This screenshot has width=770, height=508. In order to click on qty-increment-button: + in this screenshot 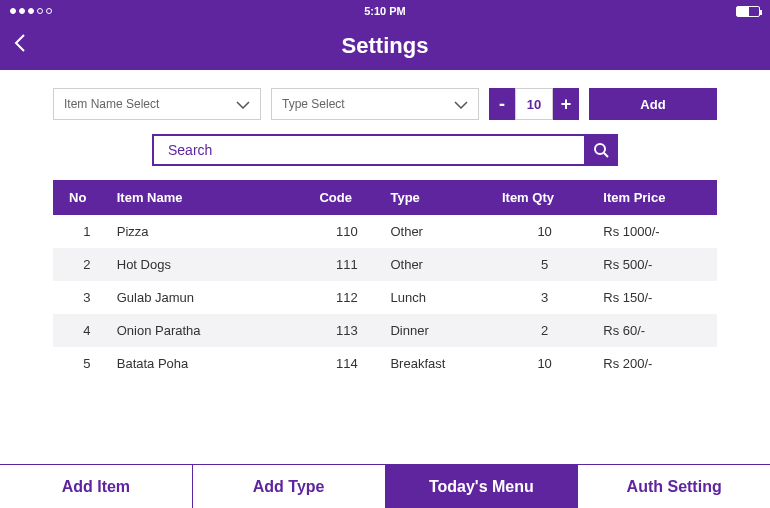, I will do `click(566, 104)`.